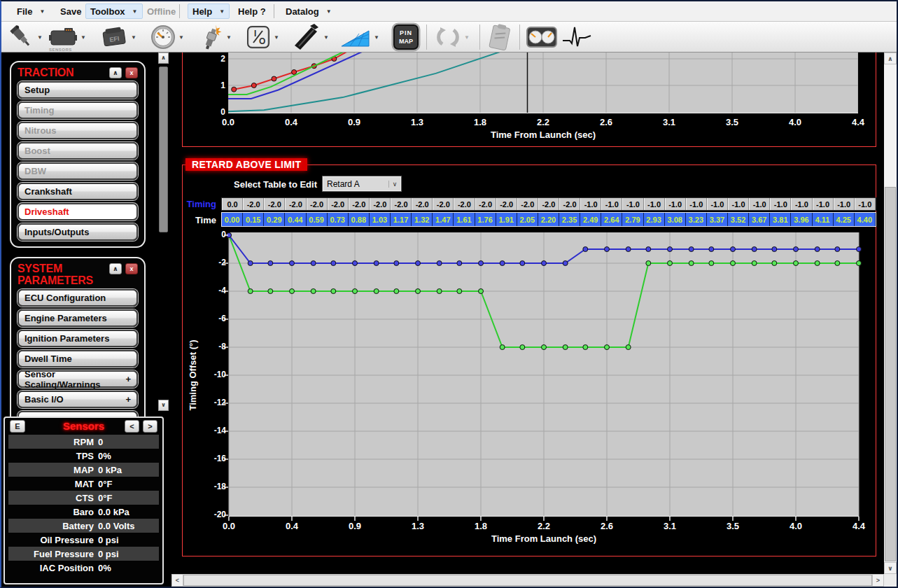 This screenshot has width=898, height=588. Describe the element at coordinates (78, 318) in the screenshot. I see `sidebar-button-engine-parameters: Engine Parameters` at that location.